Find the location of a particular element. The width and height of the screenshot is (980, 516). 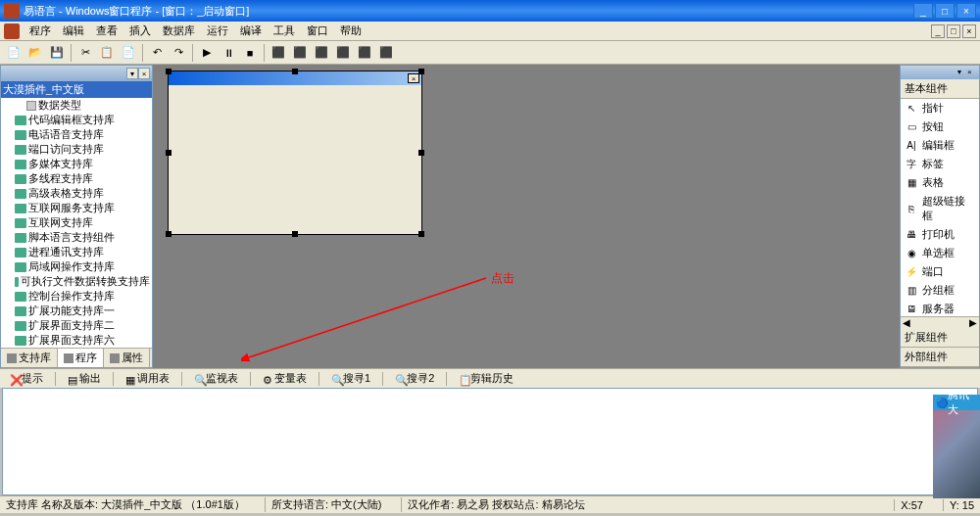

outtab-output: ▤输出 is located at coordinates (84, 378).